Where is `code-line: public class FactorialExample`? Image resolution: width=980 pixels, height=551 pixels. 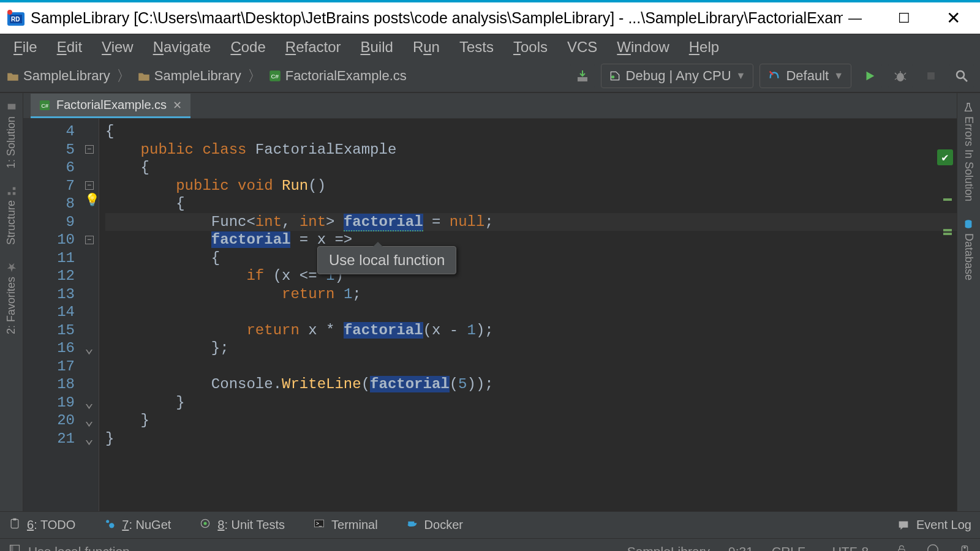 code-line: public class FactorialExample is located at coordinates (531, 150).